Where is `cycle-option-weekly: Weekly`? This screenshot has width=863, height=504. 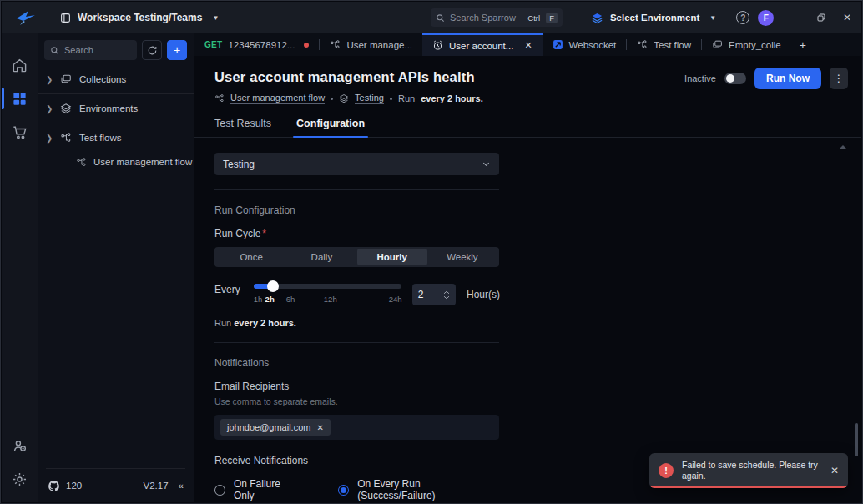
cycle-option-weekly: Weekly is located at coordinates (462, 257).